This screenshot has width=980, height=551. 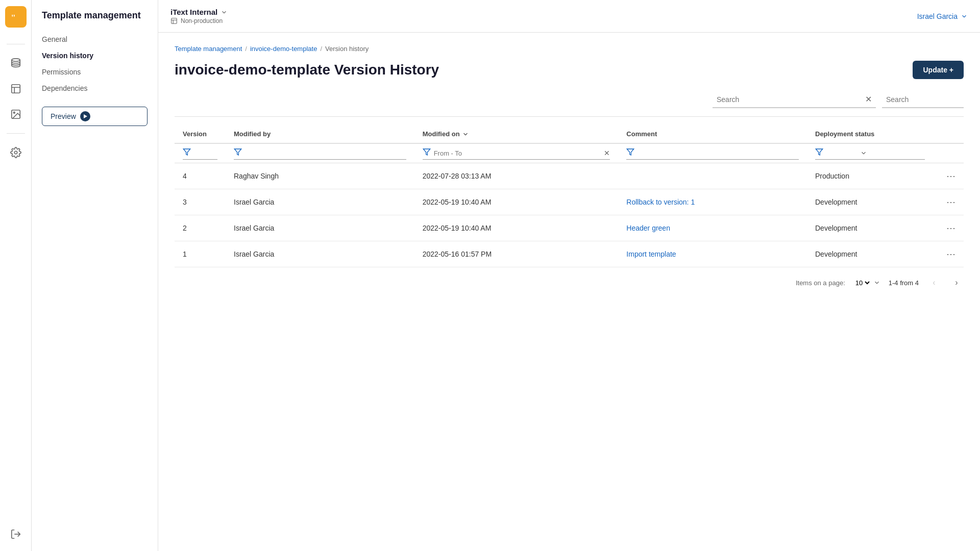 I want to click on pagination-per-page-chevron, so click(x=877, y=283).